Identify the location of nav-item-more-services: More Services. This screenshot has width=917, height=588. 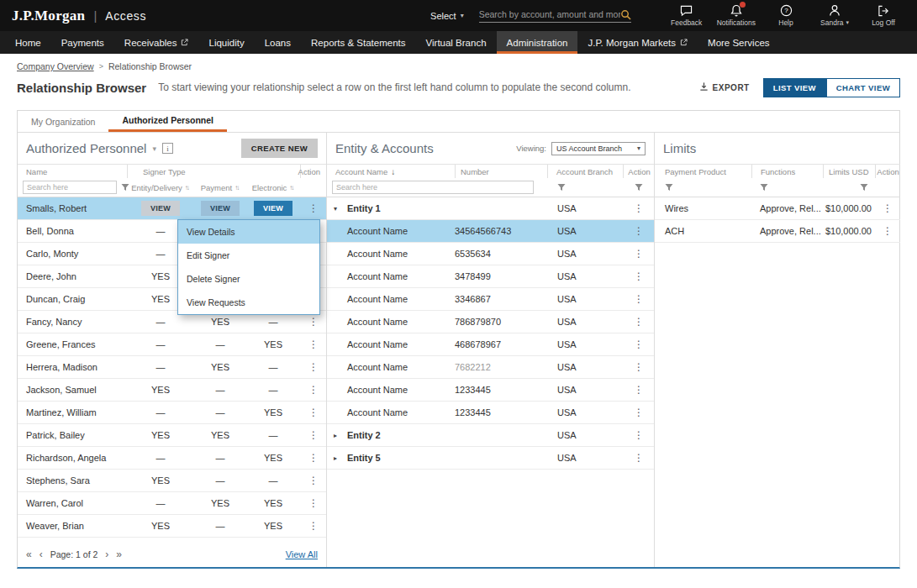
(739, 42).